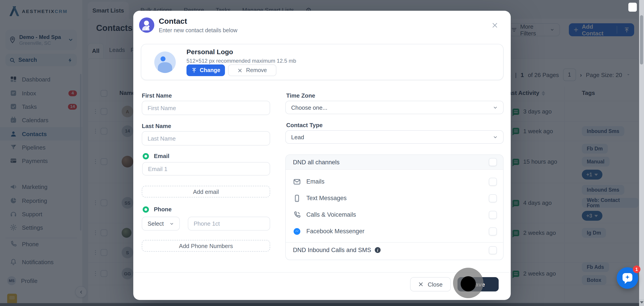 Image resolution: width=644 pixels, height=306 pixels. What do you see at coordinates (642, 40) in the screenshot?
I see `scrollbar-thumb` at bounding box center [642, 40].